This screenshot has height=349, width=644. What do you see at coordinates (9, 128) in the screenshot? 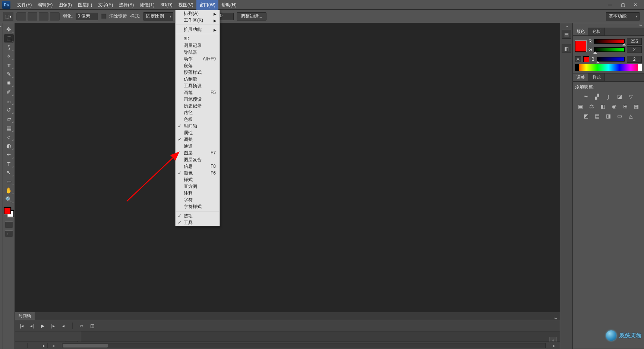
I see `gradient-tool: ▤` at bounding box center [9, 128].